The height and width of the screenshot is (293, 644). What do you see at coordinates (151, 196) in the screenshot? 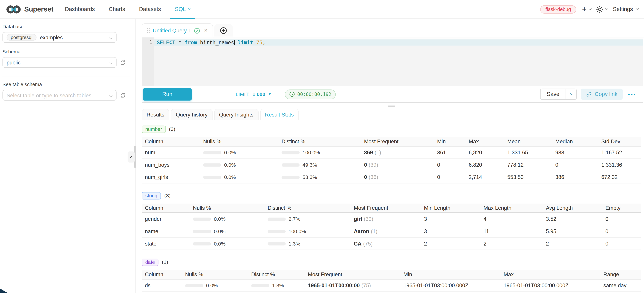
I see `type-badge-string: string` at bounding box center [151, 196].